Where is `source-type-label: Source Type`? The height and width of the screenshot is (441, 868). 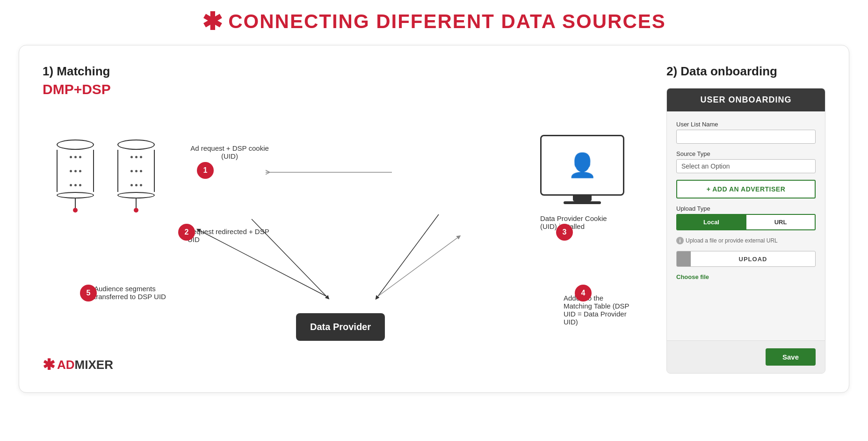 source-type-label: Source Type is located at coordinates (746, 154).